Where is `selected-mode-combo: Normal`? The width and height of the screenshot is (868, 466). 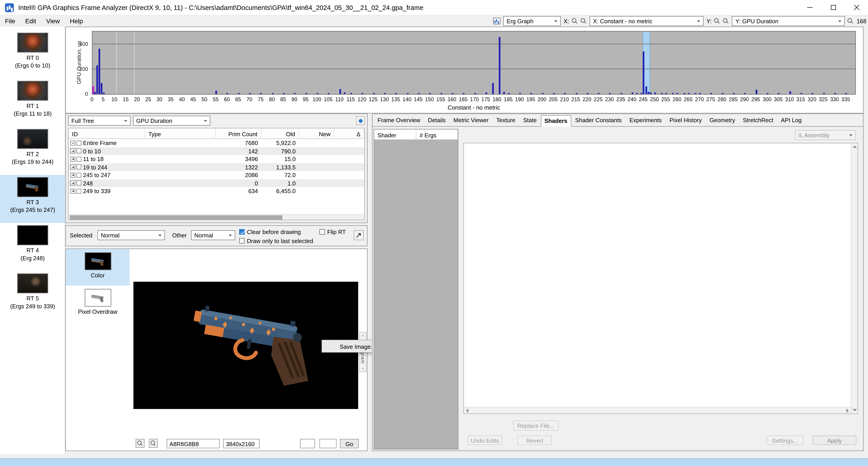 selected-mode-combo: Normal is located at coordinates (131, 235).